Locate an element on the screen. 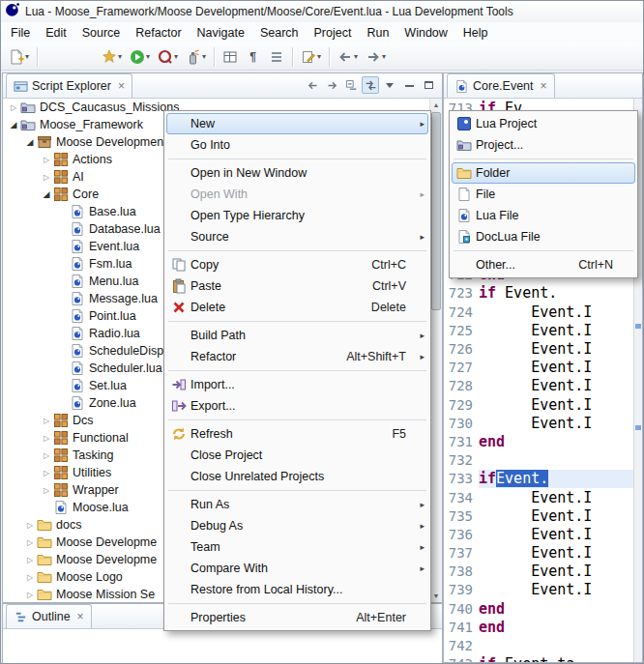  line-number: 723 is located at coordinates (461, 293).